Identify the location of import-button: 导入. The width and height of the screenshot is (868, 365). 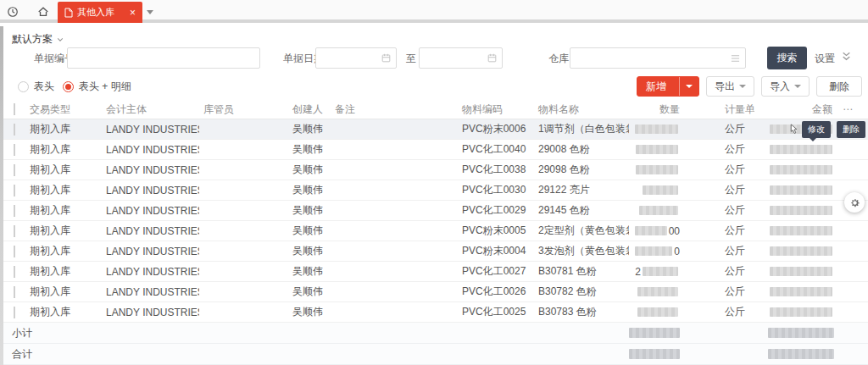
(785, 86).